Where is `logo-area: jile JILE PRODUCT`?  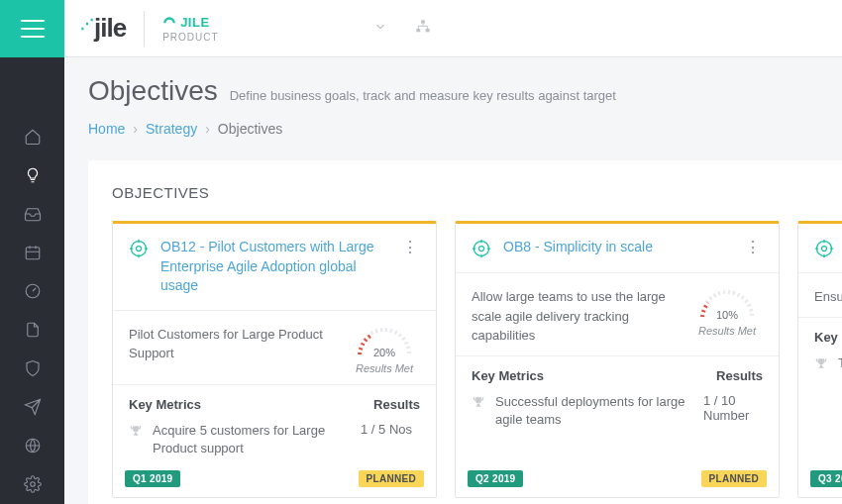 logo-area: jile JILE PRODUCT is located at coordinates (150, 29).